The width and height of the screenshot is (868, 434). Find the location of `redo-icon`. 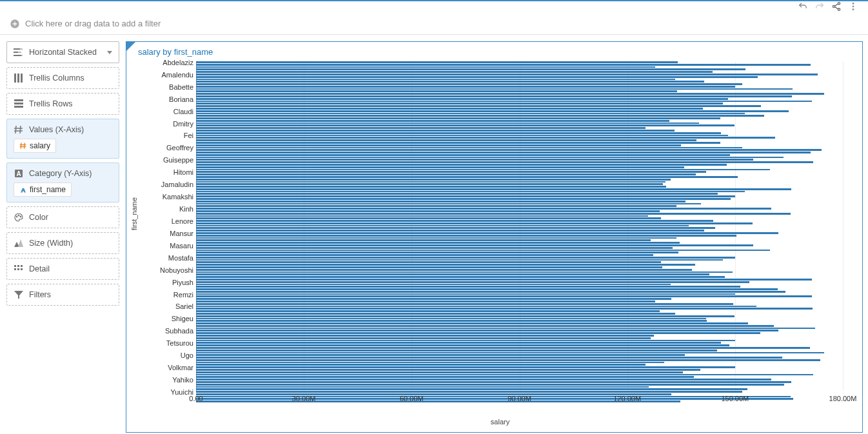

redo-icon is located at coordinates (820, 8).